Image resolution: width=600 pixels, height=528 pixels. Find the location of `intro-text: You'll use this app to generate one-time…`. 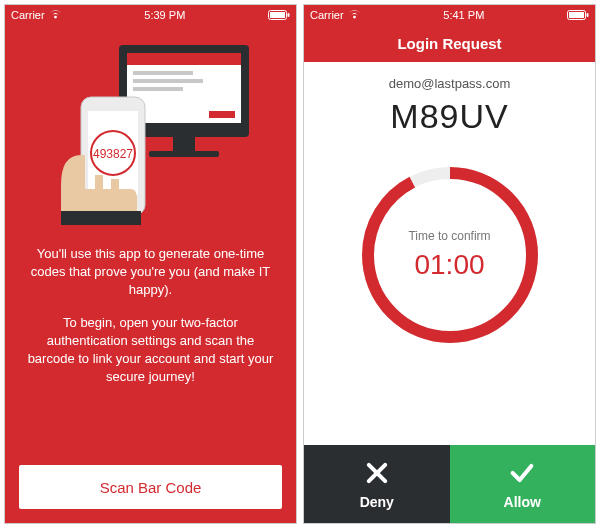

intro-text: You'll use this app to generate one-time… is located at coordinates (150, 310).